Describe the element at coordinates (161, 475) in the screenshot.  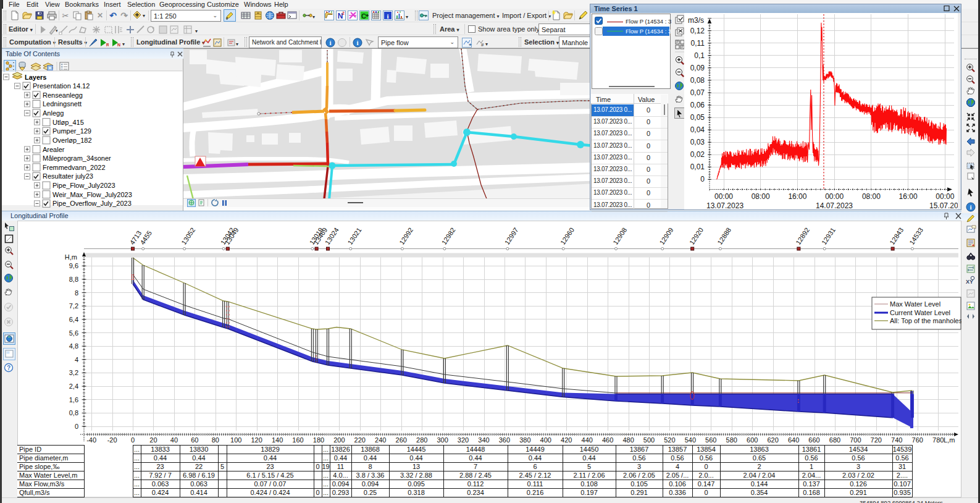
I see `svg-text: 7.92 / 7` at that location.